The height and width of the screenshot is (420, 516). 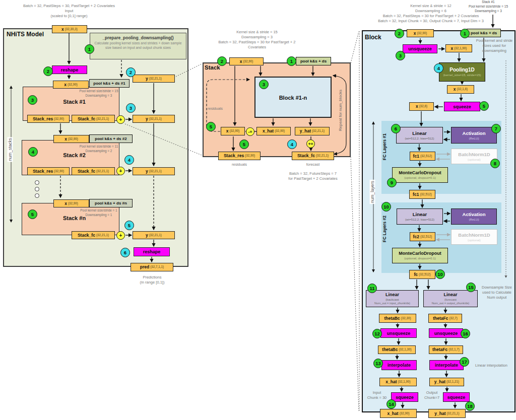 What do you see at coordinates (90, 49) in the screenshot?
I see `badge-num: 1` at bounding box center [90, 49].